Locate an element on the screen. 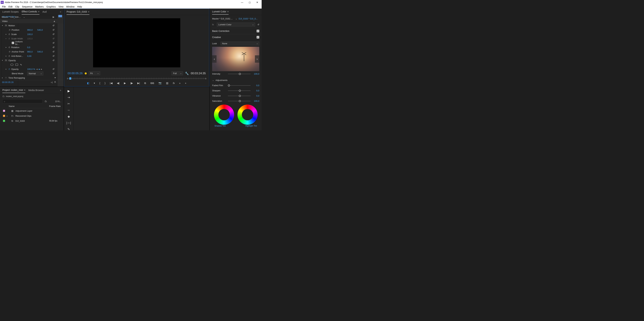 Image resolution: width=644 pixels, height=321 pixels. prev-look-icon: ‹ is located at coordinates (214, 59).